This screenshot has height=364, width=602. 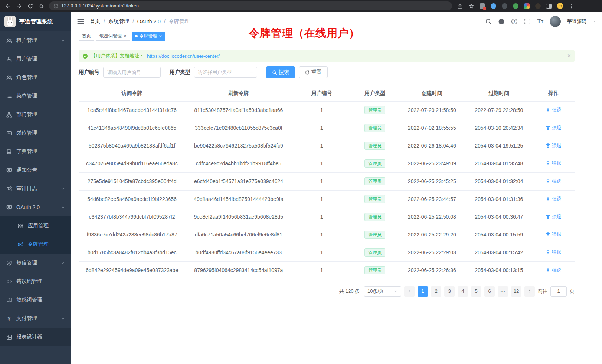 What do you see at coordinates (36, 226) in the screenshot?
I see `sidebar-item-oauth2-app: 应用管理` at bounding box center [36, 226].